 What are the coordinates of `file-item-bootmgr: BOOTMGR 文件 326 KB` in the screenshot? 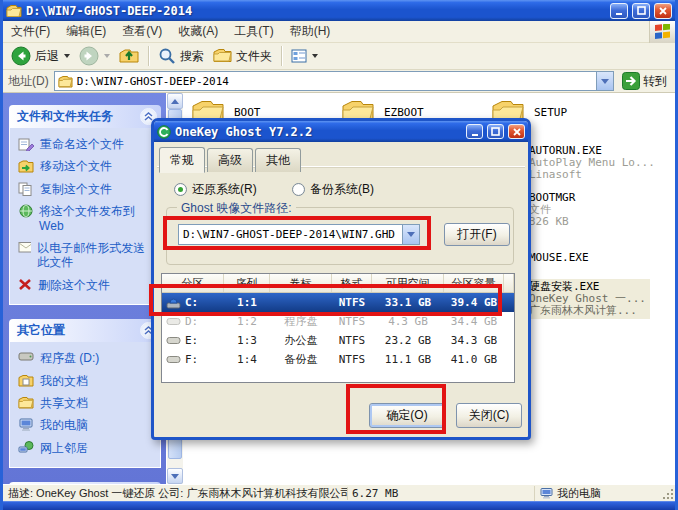 It's located at (552, 210).